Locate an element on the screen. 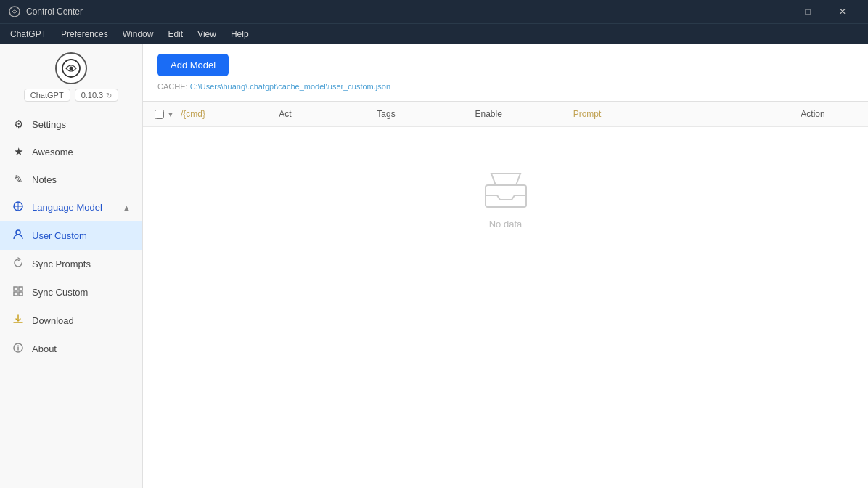 The width and height of the screenshot is (868, 488). table-col-prompt: Prompt is located at coordinates (671, 114).